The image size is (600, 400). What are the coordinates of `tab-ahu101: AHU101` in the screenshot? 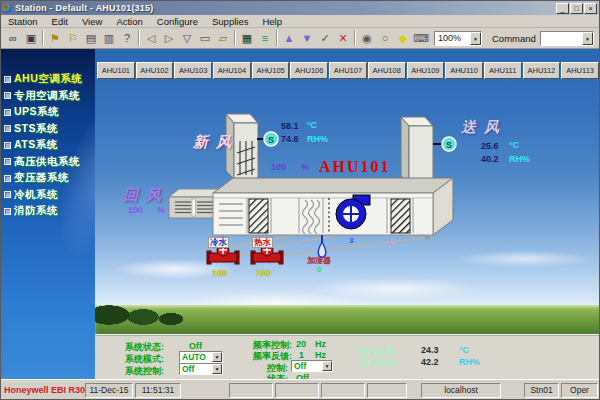 It's located at (116, 70).